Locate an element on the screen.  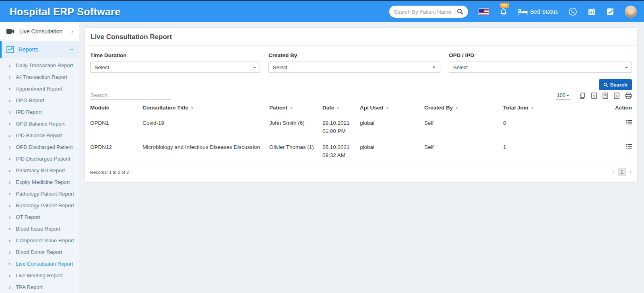
sidebar-menu-item-label: Live Meeting Report is located at coordinates (39, 275).